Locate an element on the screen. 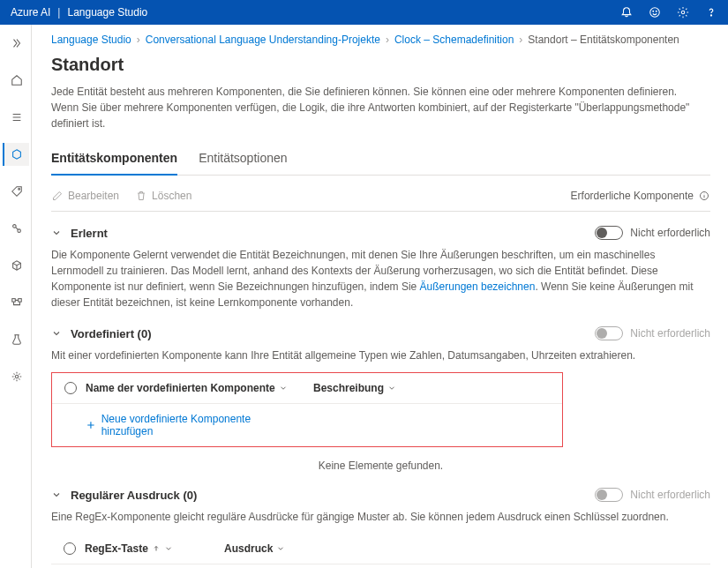  learned-toggle-label: Nicht erforderlich is located at coordinates (671, 233).